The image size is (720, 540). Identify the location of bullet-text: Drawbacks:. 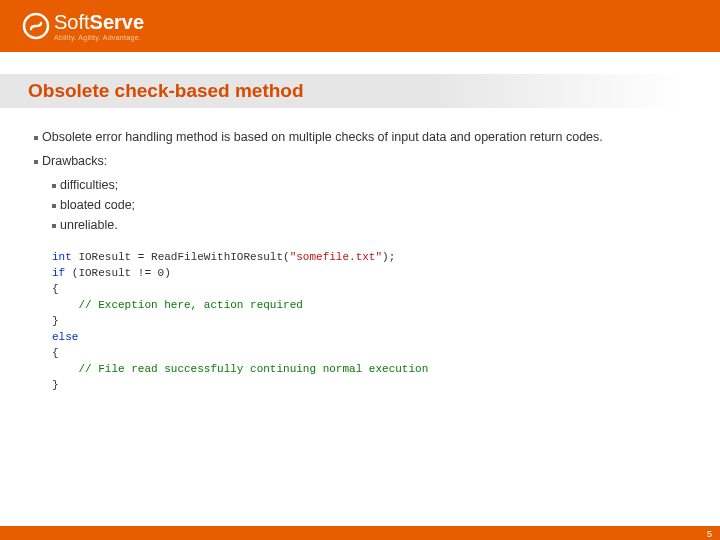
(74, 161).